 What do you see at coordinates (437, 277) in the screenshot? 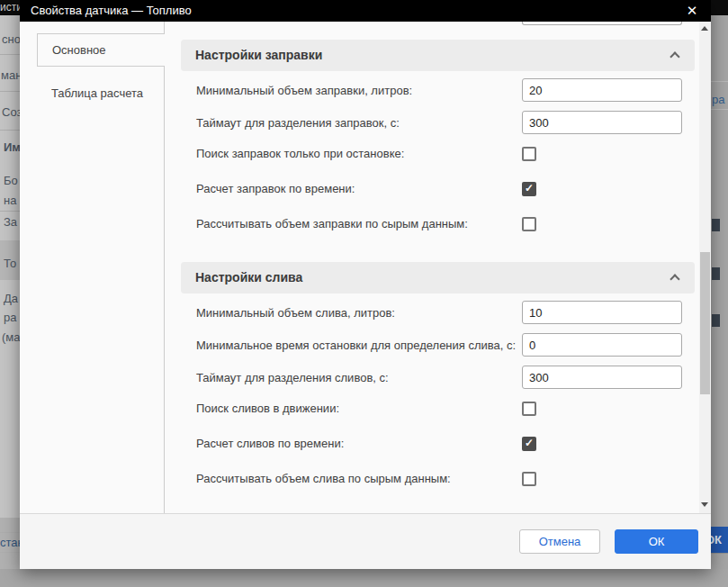
I see `section-header-drain: Настройки слива` at bounding box center [437, 277].